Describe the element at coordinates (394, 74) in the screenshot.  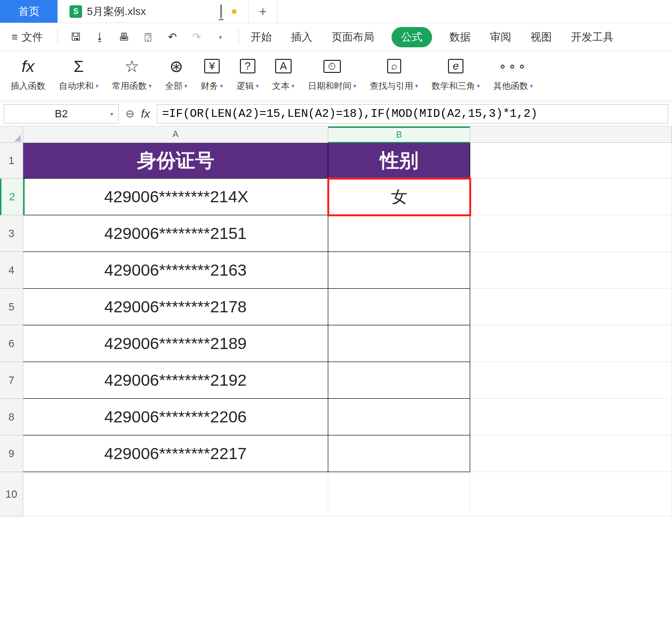
I see `lookup-functions-button: ⌕ 查找与引用▾` at that location.